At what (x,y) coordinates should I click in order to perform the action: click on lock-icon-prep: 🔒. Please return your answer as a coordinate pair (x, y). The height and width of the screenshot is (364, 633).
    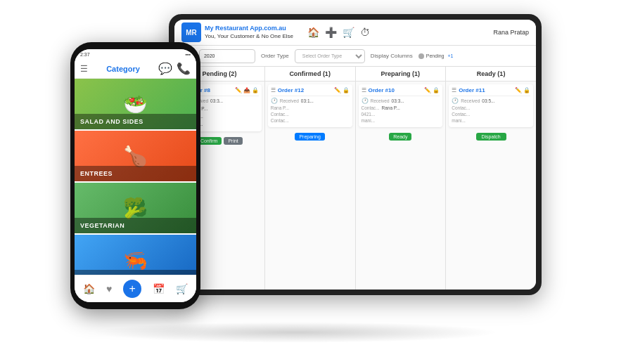
    Looking at the image, I should click on (436, 90).